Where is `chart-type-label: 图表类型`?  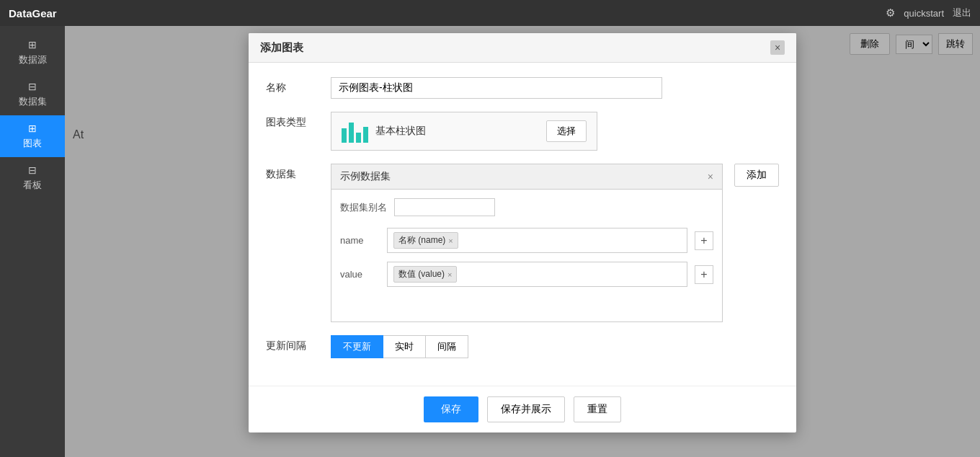
chart-type-label: 图表类型 is located at coordinates (298, 120).